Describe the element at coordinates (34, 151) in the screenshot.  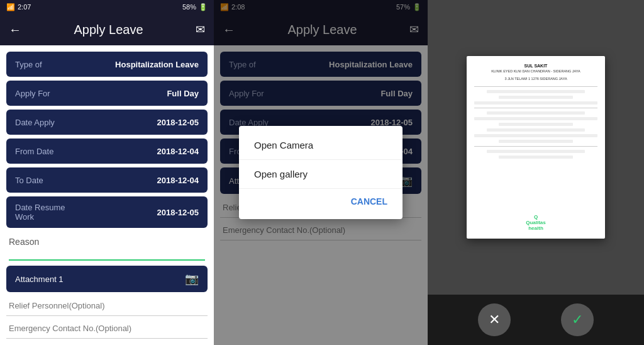
I see `from-date-label: From Date` at that location.